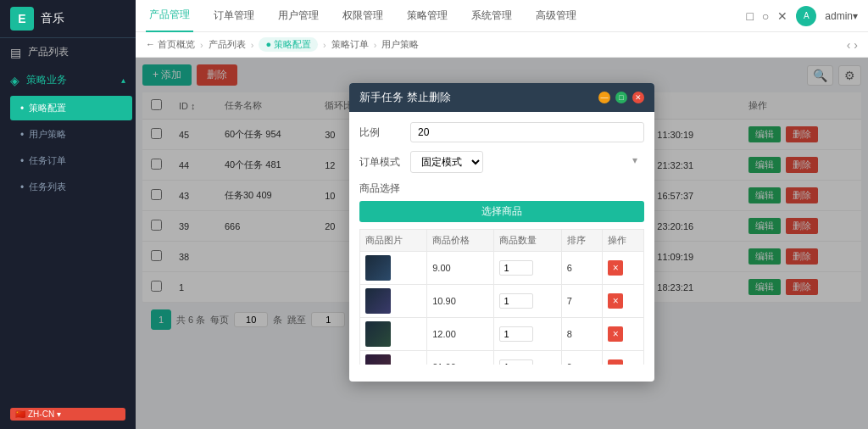 The width and height of the screenshot is (868, 429). Describe the element at coordinates (393, 241) in the screenshot. I see `col-product-img: 商品图片` at that location.